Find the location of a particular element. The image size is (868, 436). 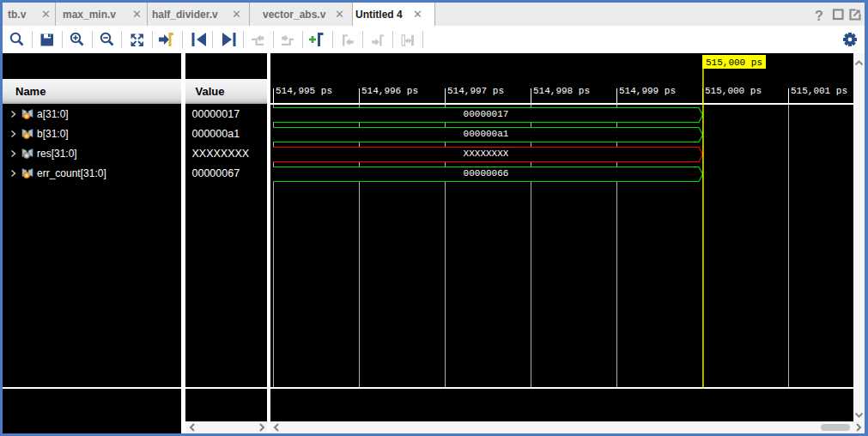

svg-text: XXXXXXXX is located at coordinates (486, 154).